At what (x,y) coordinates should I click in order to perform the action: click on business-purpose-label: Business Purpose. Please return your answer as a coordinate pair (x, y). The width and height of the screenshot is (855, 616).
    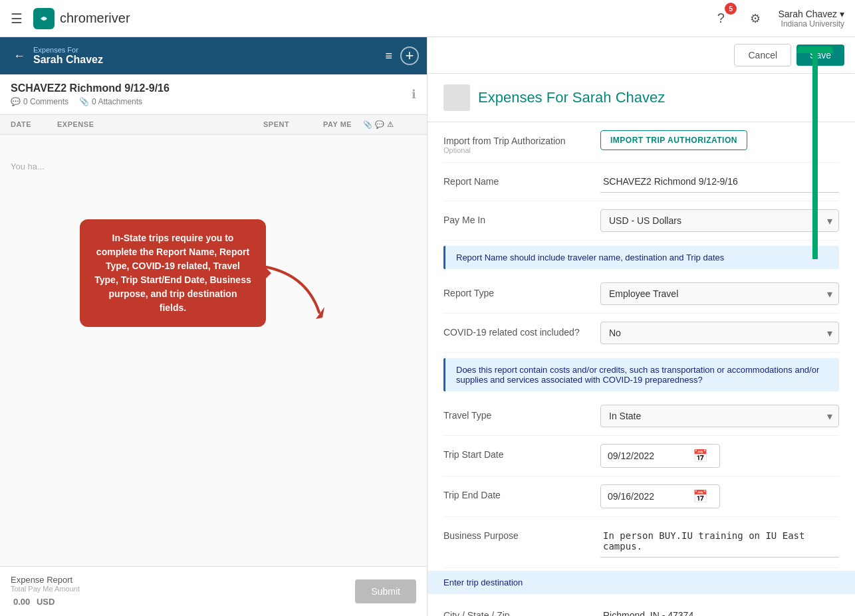
    Looking at the image, I should click on (517, 533).